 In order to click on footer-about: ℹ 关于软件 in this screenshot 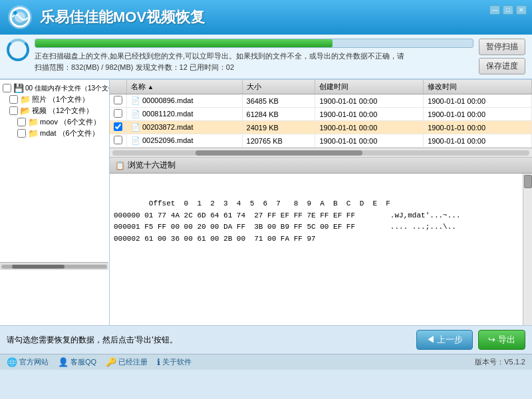, I will do `click(174, 362)`.